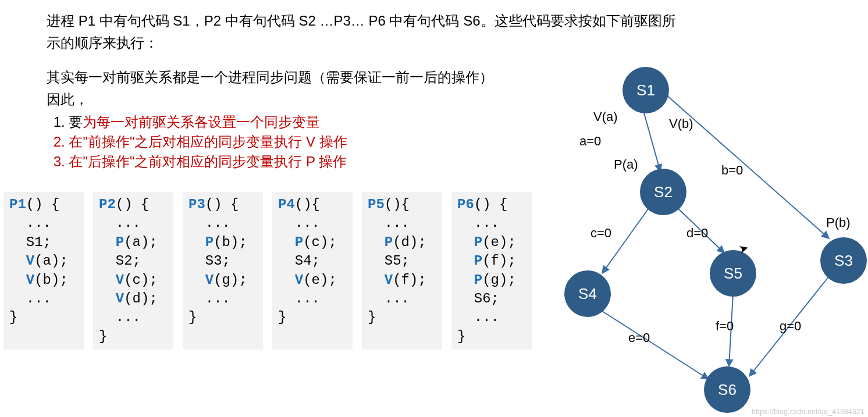 This screenshot has height=417, width=868. What do you see at coordinates (120, 280) in the screenshot?
I see `p2-op2: V` at bounding box center [120, 280].